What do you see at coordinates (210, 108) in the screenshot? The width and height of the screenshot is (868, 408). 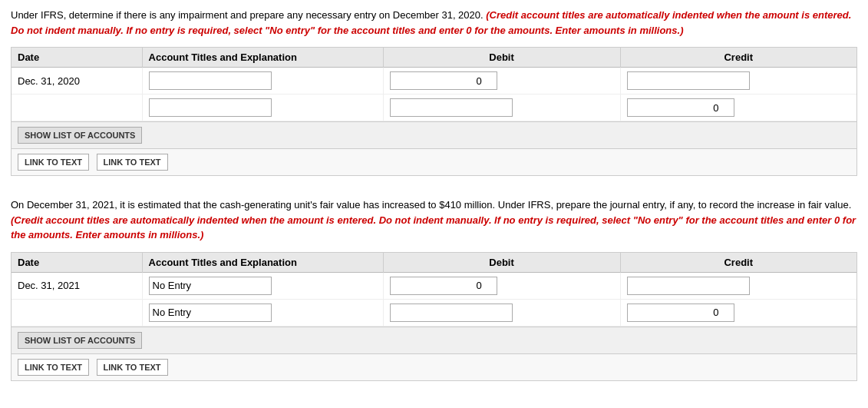 I see `row2-account-input` at bounding box center [210, 108].